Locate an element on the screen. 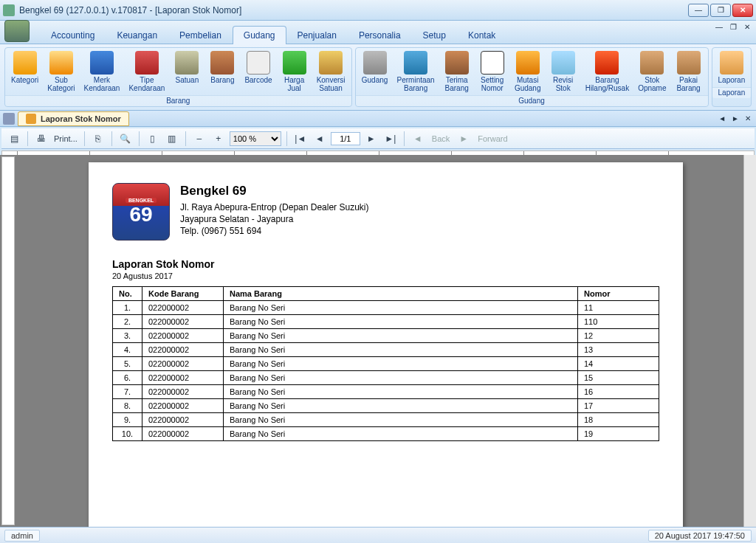 This screenshot has width=756, height=543. prev-page-icon: ◄ is located at coordinates (320, 139).